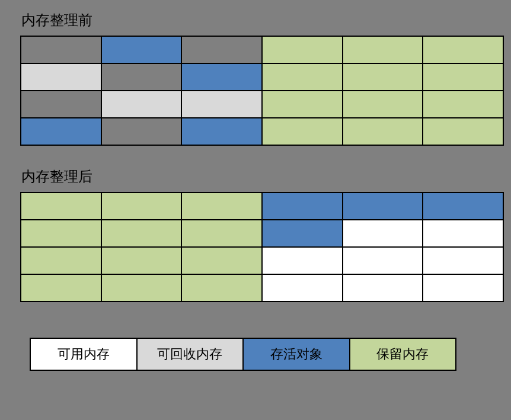 The height and width of the screenshot is (420, 511). What do you see at coordinates (403, 354) in the screenshot?
I see `legend-item: 保留内存` at bounding box center [403, 354].